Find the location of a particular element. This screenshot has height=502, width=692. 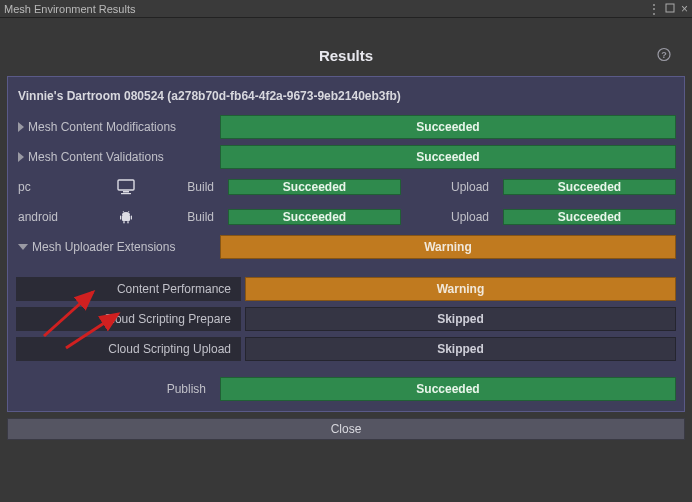

status-cloud-prepare: Skipped is located at coordinates (460, 319).